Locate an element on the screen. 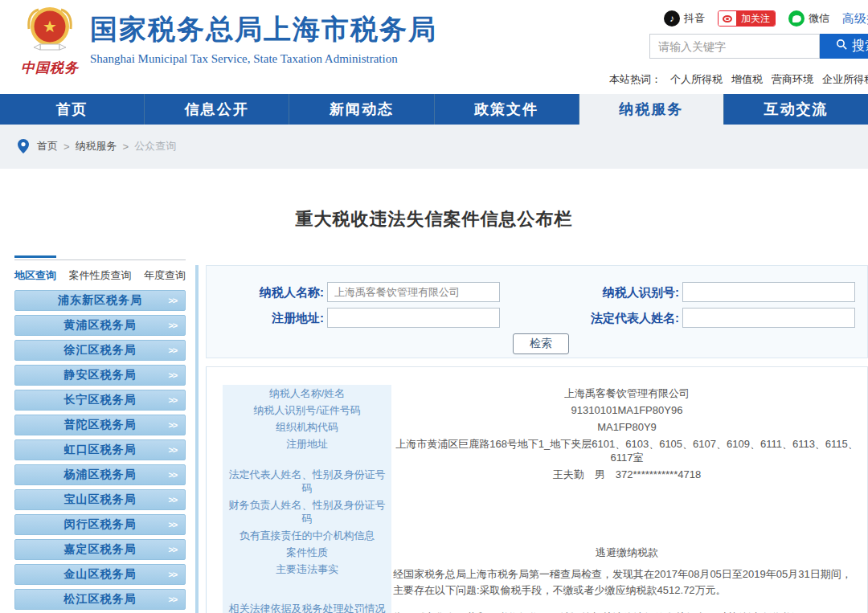 The height and width of the screenshot is (613, 868). sidebar-item-jiading: 嘉定区税务局>> is located at coordinates (100, 550).